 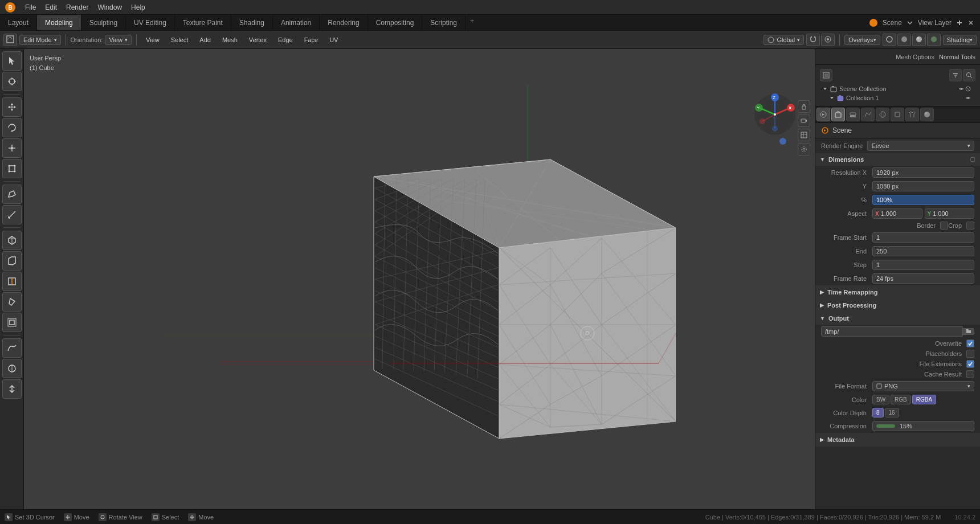 I want to click on annotate-btn, so click(x=12, y=194).